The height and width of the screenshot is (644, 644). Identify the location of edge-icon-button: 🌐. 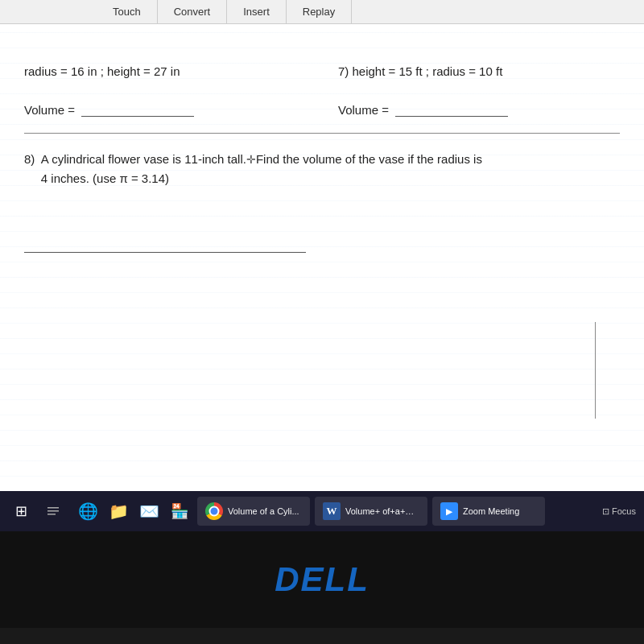
(88, 511).